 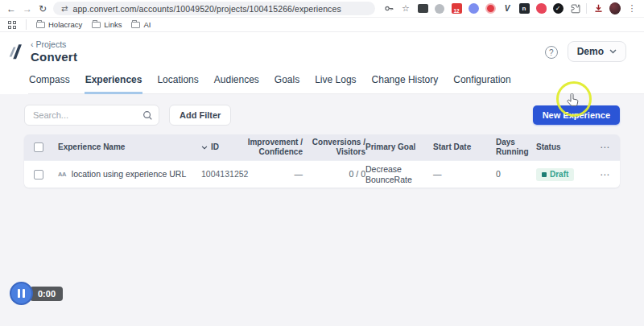 What do you see at coordinates (456, 9) in the screenshot?
I see `extension-calendar-icon: 12` at bounding box center [456, 9].